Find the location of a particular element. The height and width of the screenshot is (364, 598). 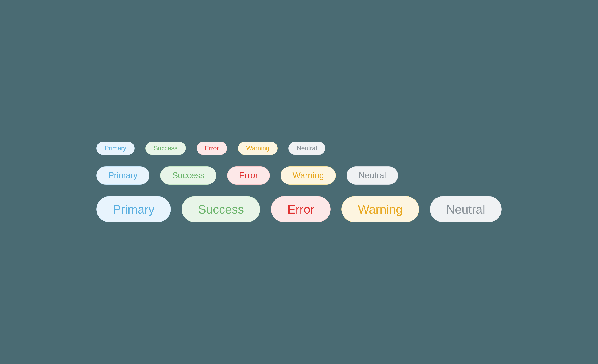

badge-primary-small: Primary is located at coordinates (116, 148).